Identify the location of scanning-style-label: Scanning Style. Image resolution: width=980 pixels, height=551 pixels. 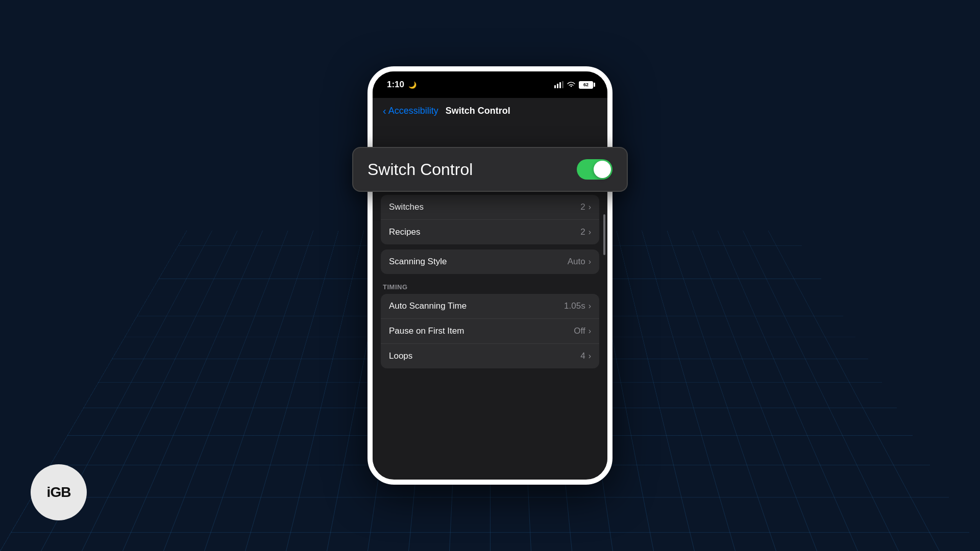
(418, 262).